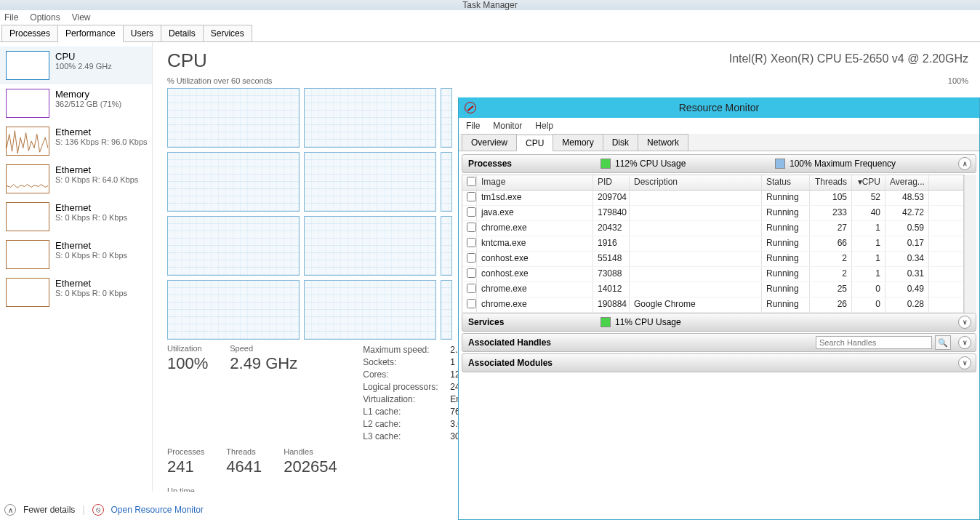 The image size is (980, 520). What do you see at coordinates (76, 179) in the screenshot?
I see `sidebar-item-eth2: EthernetS: 0 Kbps R: 64.0 Kbps` at bounding box center [76, 179].